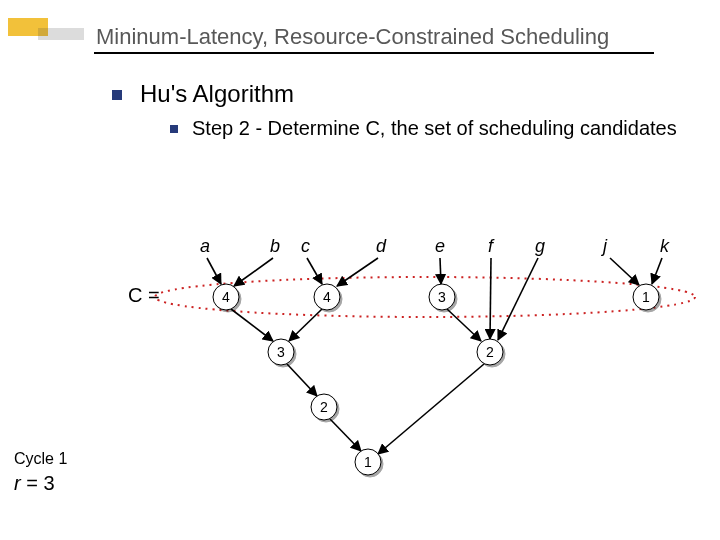  What do you see at coordinates (490, 352) in the screenshot?
I see `node-l2b: 2` at bounding box center [490, 352].